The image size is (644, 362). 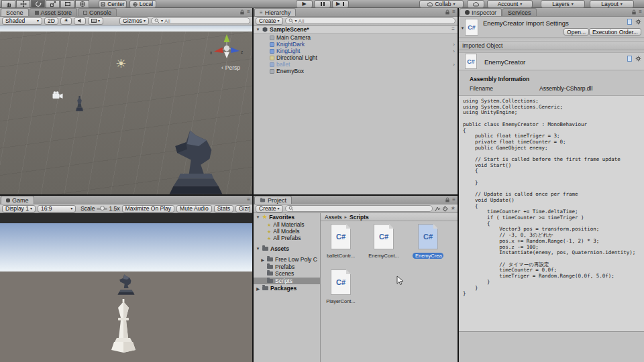 I want to click on play-button: ▶, so click(x=305, y=4).